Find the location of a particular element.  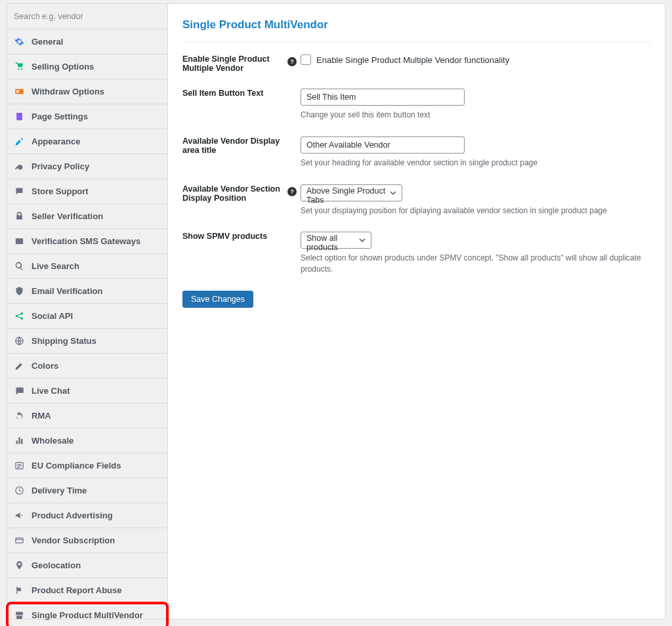

sidebar-item-general: General is located at coordinates (87, 42).